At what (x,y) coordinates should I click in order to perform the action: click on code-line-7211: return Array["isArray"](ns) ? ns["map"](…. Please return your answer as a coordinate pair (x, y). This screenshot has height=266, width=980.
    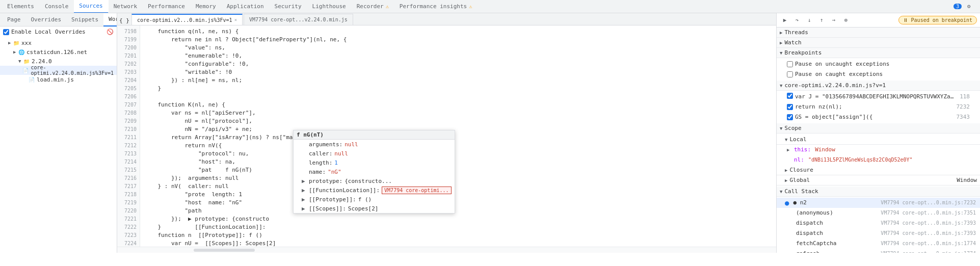
    Looking at the image, I should click on (460, 138).